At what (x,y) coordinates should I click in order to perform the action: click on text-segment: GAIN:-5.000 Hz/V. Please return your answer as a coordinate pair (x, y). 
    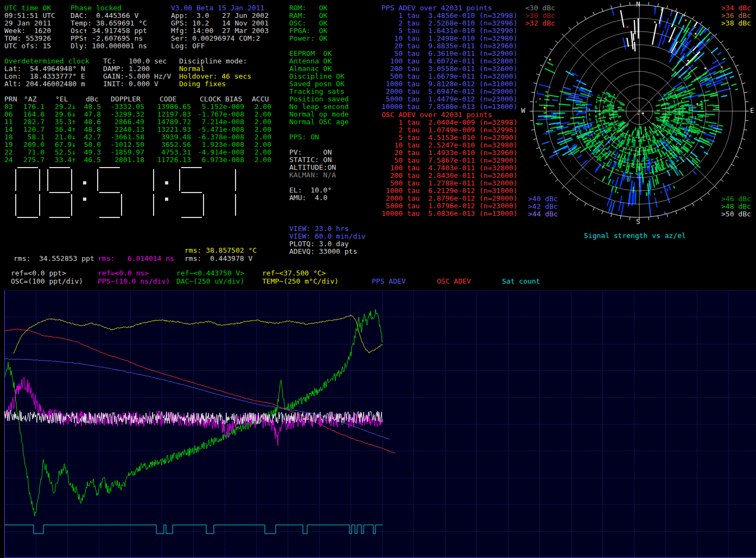
    Looking at the image, I should click on (137, 76).